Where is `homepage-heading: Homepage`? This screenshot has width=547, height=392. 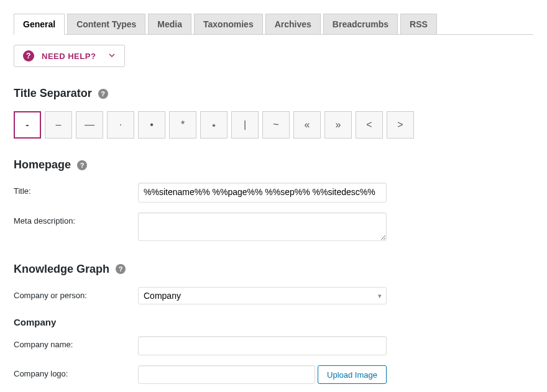
homepage-heading: Homepage is located at coordinates (42, 165).